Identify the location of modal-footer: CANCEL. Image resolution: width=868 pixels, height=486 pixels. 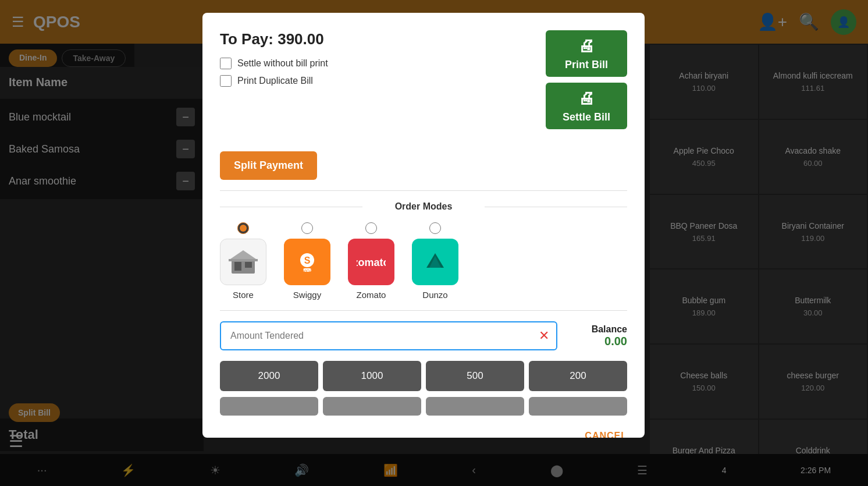
(424, 432).